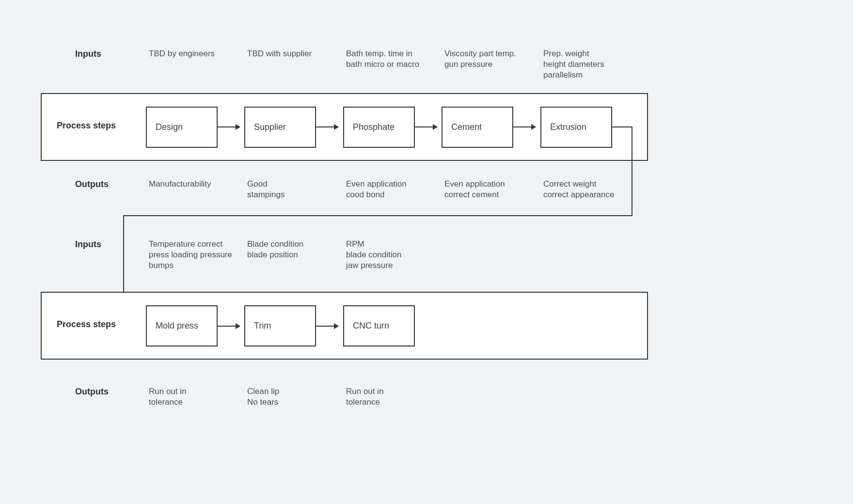 The image size is (853, 504). I want to click on row1-input-2: Bath temp. time in bath micro or macro, so click(395, 59).